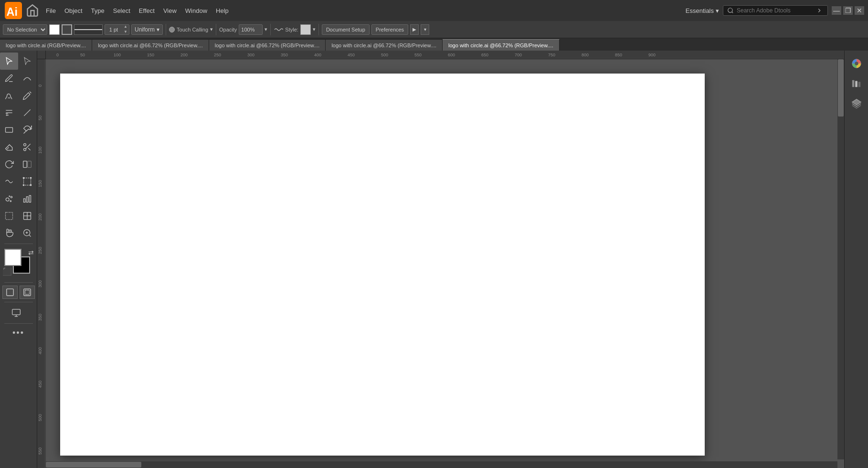 Image resolution: width=868 pixels, height=468 pixels. What do you see at coordinates (9, 199) in the screenshot?
I see `symbol-sprayer-tool` at bounding box center [9, 199].